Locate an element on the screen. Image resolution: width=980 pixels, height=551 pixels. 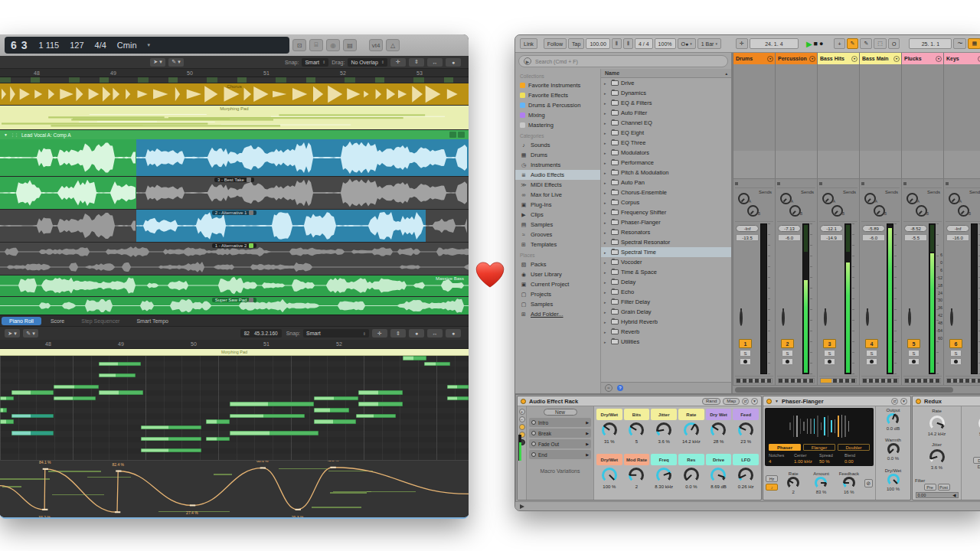
record-button: ● is located at coordinates (821, 44).